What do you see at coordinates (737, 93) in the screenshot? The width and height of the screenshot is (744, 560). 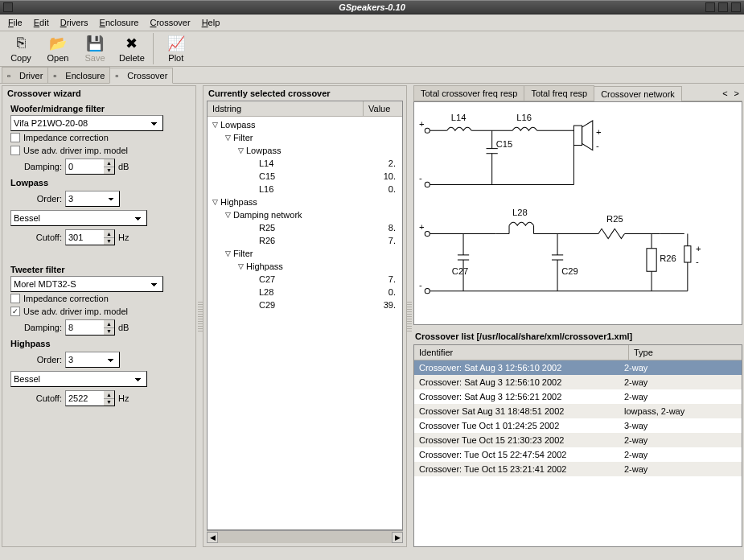 I see `tab-scroll-right-icon: >` at bounding box center [737, 93].